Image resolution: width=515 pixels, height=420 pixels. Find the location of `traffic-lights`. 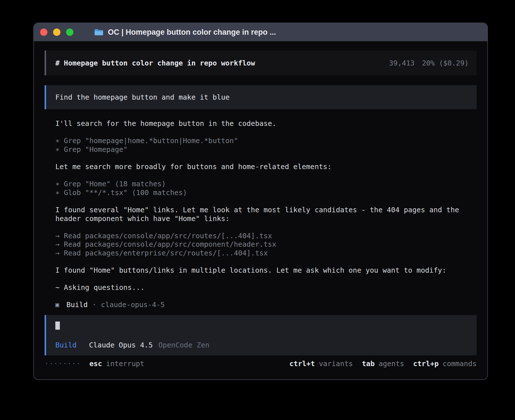

traffic-lights is located at coordinates (54, 32).